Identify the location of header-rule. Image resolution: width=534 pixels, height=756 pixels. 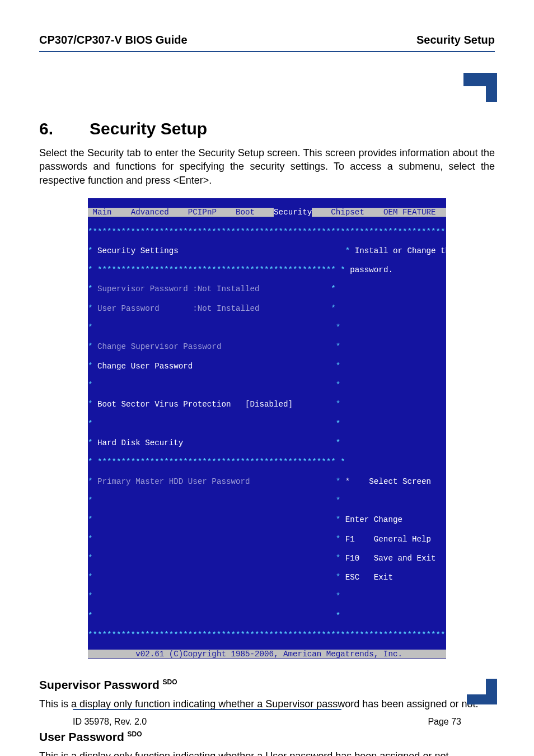
(267, 52).